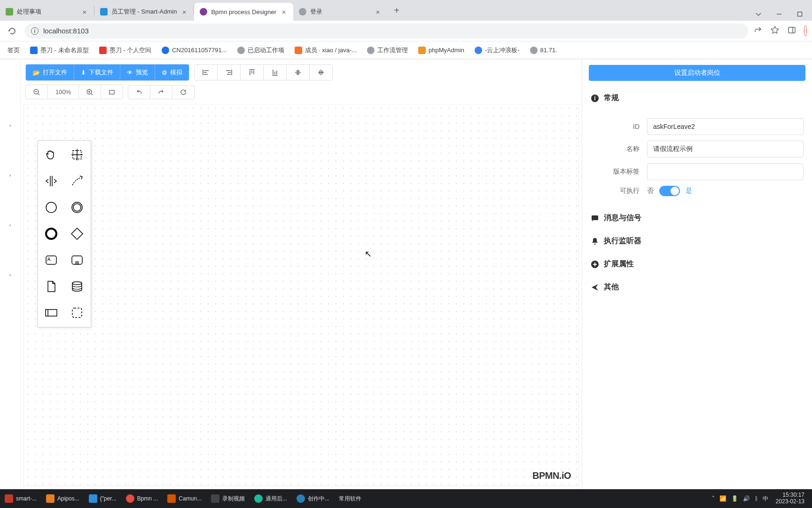 This screenshot has height=508, width=812. What do you see at coordinates (726, 172) in the screenshot?
I see `version-input` at bounding box center [726, 172].